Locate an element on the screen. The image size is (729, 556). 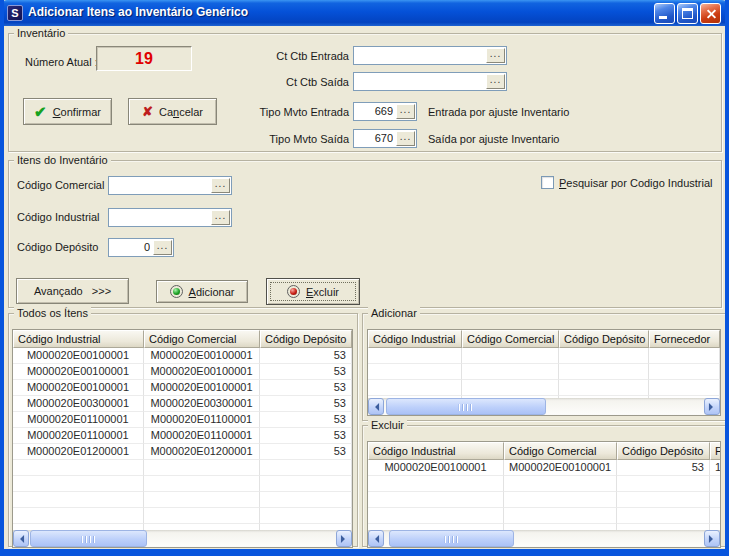
table-row: M000020E01200001M000020E0120000153 is located at coordinates (182, 452).